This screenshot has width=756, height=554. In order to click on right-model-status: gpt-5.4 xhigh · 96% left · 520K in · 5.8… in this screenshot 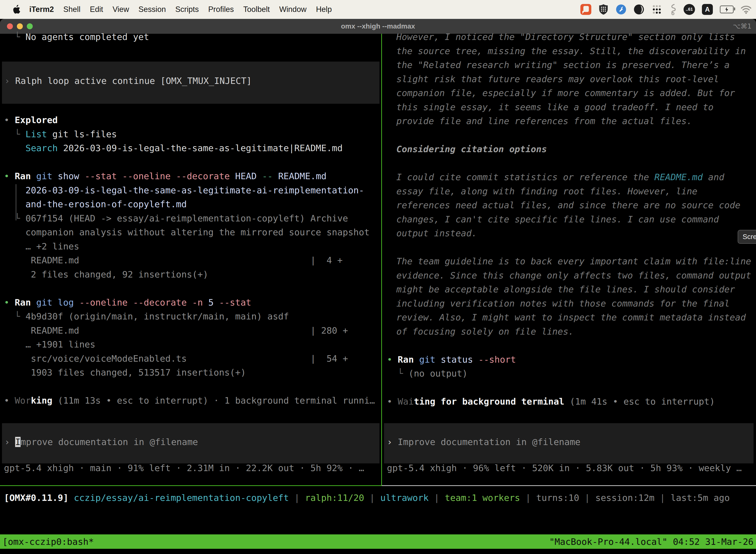, I will do `click(572, 468)`.